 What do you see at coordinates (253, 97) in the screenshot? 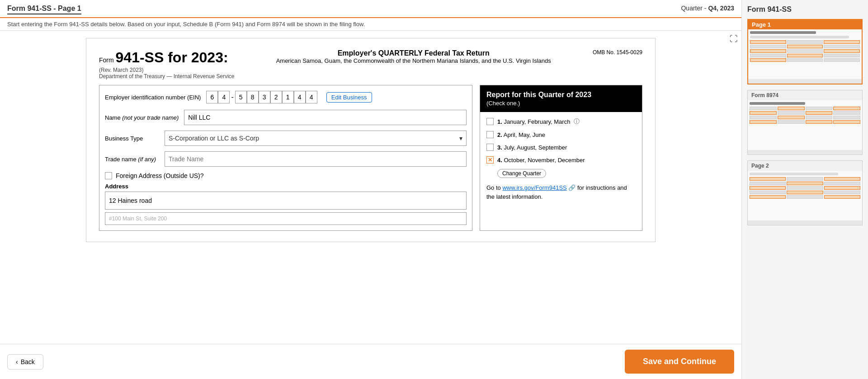
I see `ein-digit-4: 8` at bounding box center [253, 97].